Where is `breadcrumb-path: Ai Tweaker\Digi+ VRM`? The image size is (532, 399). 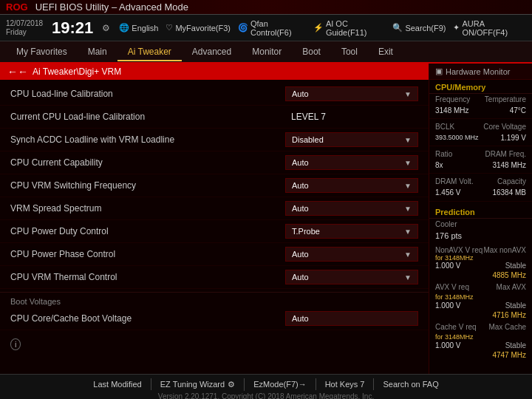
breadcrumb-path: Ai Tweaker\Digi+ VRM is located at coordinates (77, 72).